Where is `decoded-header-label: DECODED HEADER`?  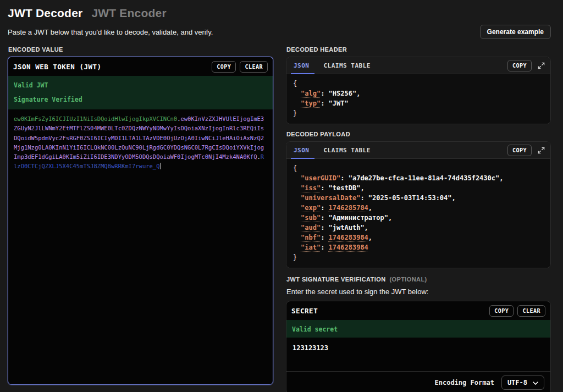
decoded-header-label: DECODED HEADER is located at coordinates (419, 49).